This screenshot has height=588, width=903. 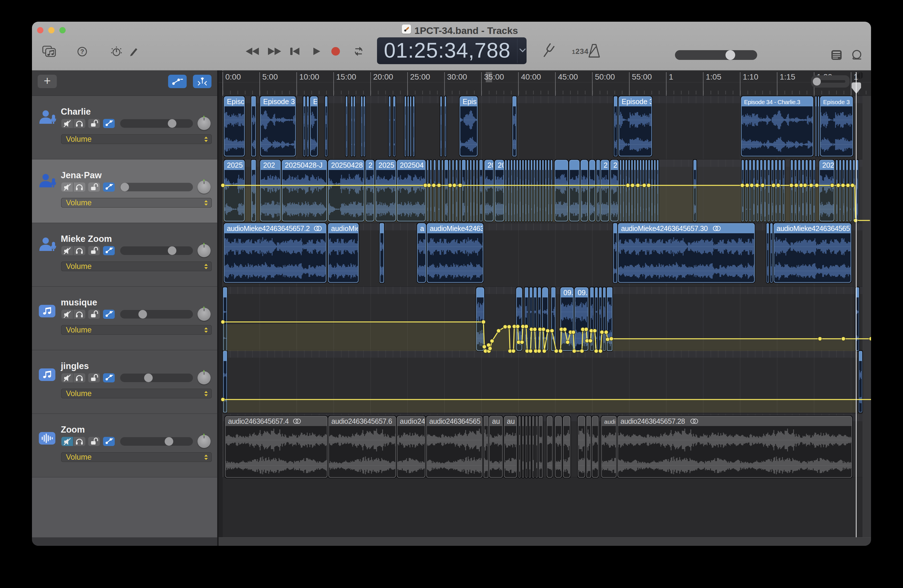 I want to click on svg-text: 20:00, so click(x=383, y=77).